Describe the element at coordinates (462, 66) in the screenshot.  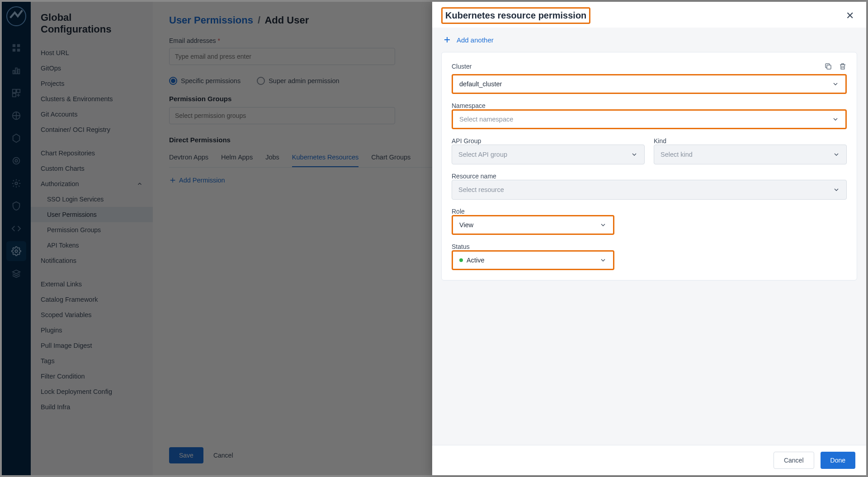
I see `cluster-label: Cluster` at that location.